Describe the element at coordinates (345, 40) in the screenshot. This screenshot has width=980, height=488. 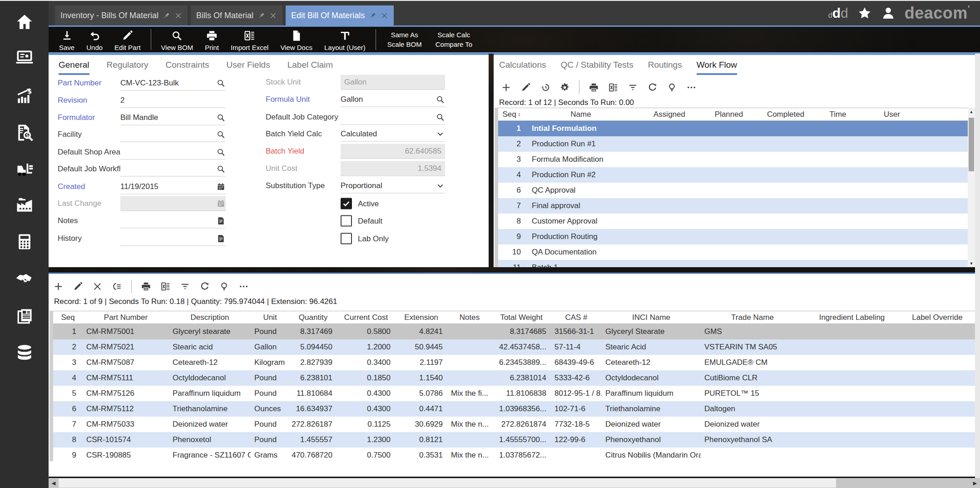
I see `layout-user-button: Layout (User)` at that location.